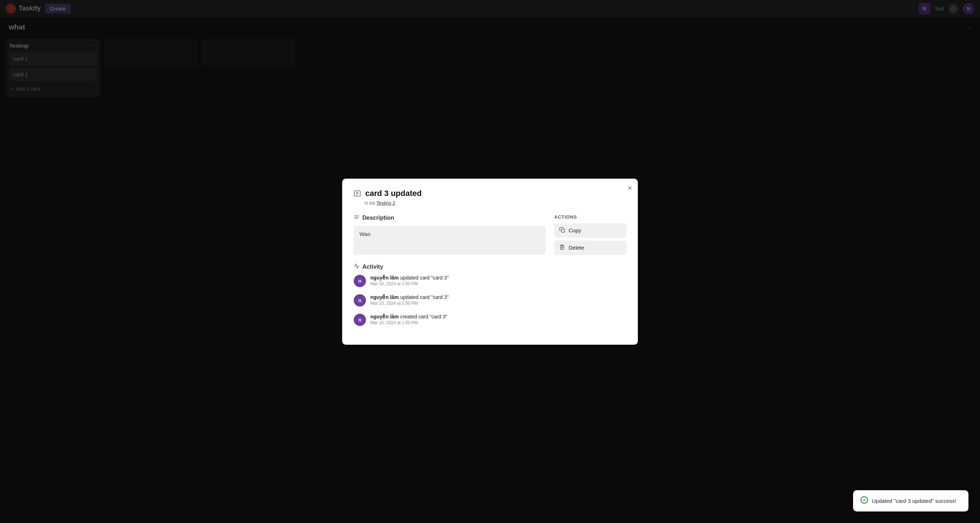 The width and height of the screenshot is (980, 523). What do you see at coordinates (409, 319) in the screenshot?
I see `activity-content-3: nguyễn lâm created card "card 3" Mar 10,…` at bounding box center [409, 319].